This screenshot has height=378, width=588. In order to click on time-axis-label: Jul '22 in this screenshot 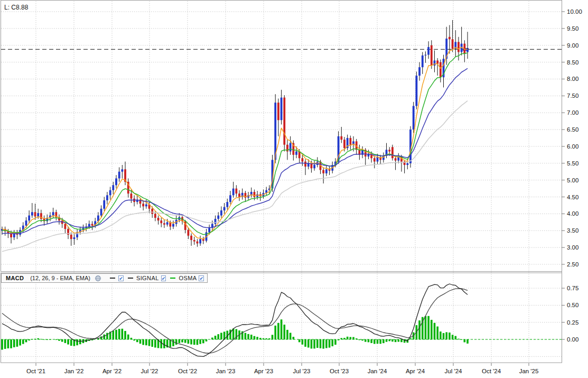, I will do `click(150, 371)`.